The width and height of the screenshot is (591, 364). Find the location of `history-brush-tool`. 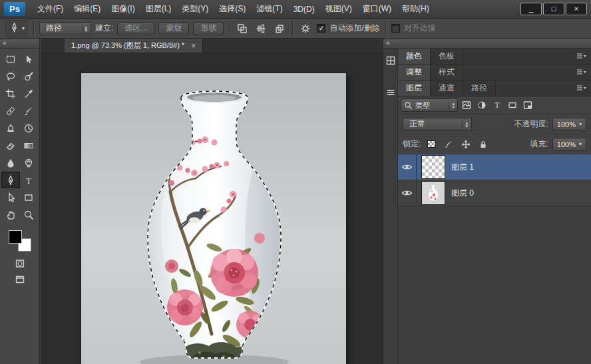

history-brush-tool is located at coordinates (29, 128).